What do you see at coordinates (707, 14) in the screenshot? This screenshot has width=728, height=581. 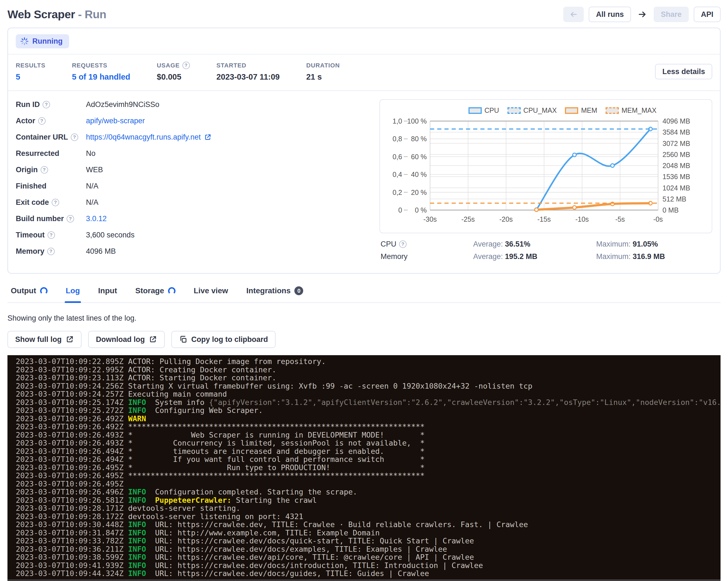 I see `api-button: API` at bounding box center [707, 14].